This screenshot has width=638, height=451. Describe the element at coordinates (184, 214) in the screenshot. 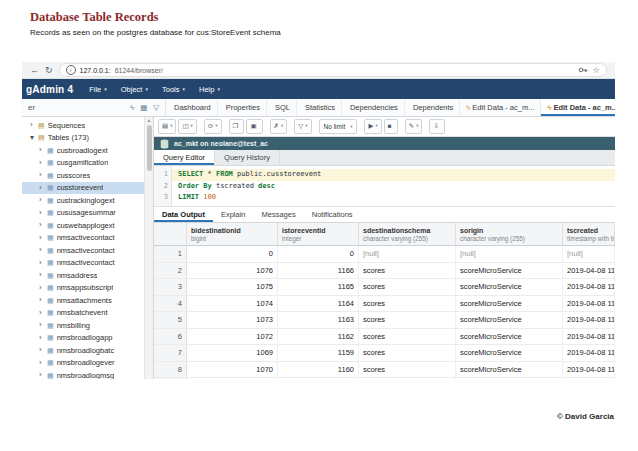

I see `tab-data-output: Data Output` at that location.